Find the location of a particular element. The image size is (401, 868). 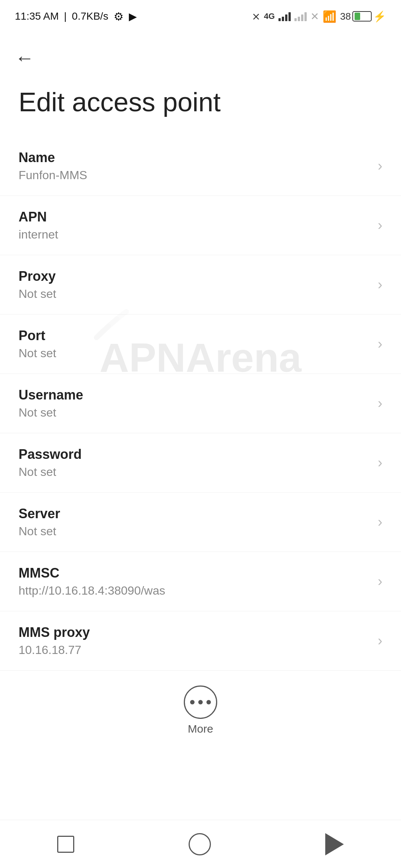

more-circle-icon is located at coordinates (200, 702).